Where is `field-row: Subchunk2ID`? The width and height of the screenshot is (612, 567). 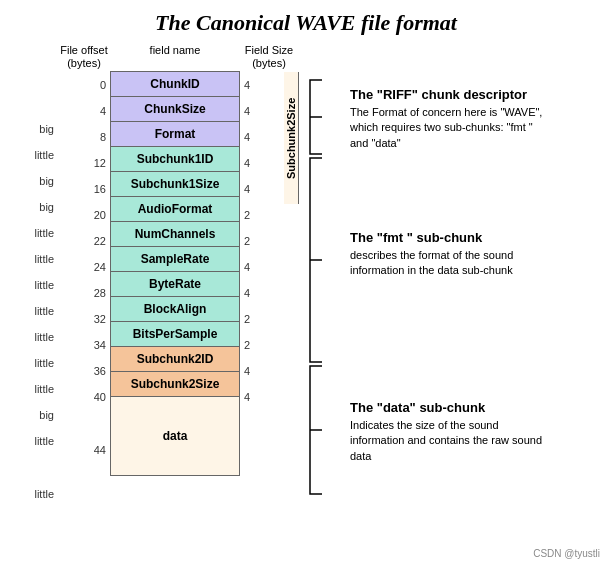
field-row: Subchunk2ID is located at coordinates (175, 359).